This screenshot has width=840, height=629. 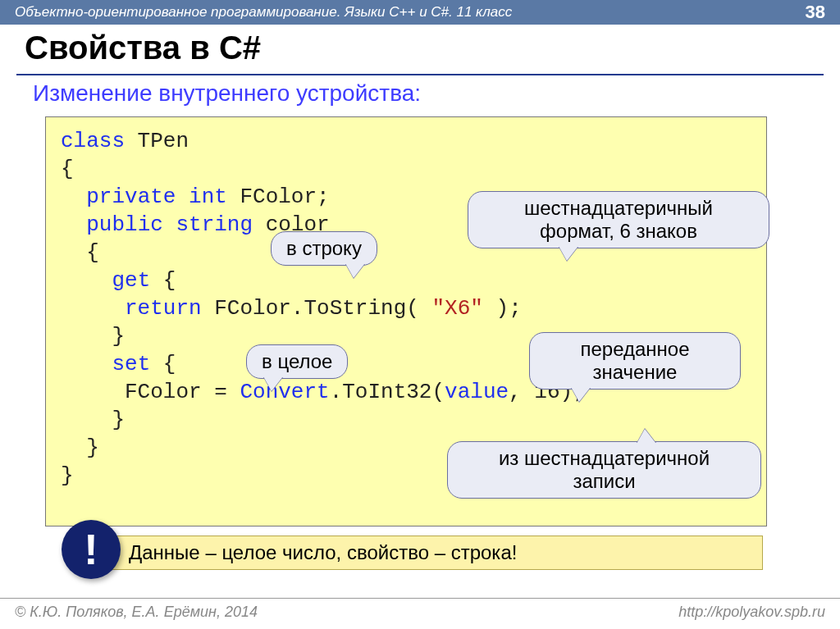 What do you see at coordinates (91, 549) in the screenshot?
I see `exclaim-icon: !` at bounding box center [91, 549].